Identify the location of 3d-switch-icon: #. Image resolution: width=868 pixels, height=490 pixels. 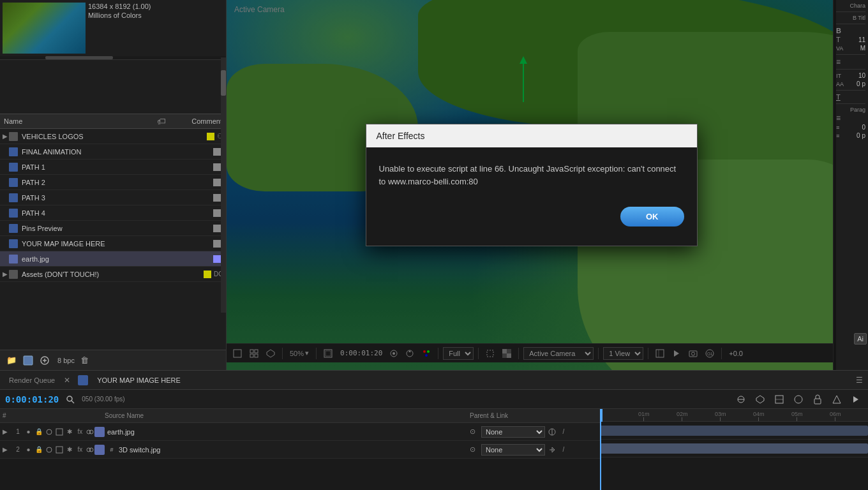
(112, 450).